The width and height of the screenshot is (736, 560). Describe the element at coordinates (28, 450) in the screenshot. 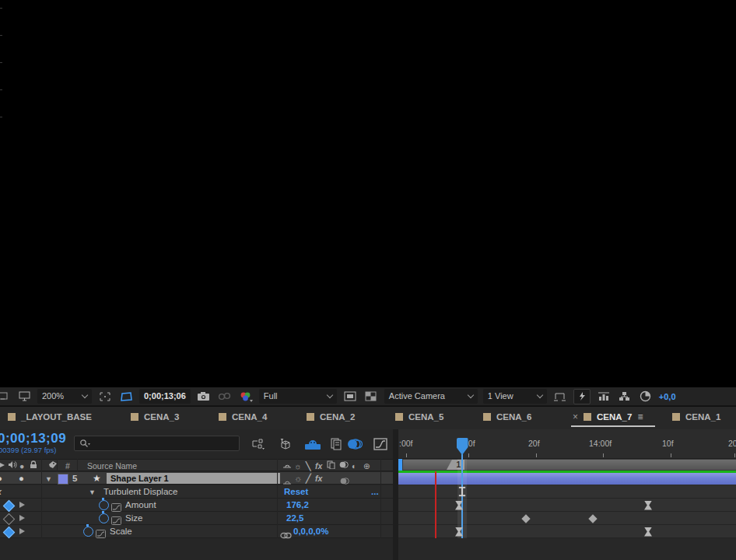

I see `frame-rate-info: 00399 (29.97 fps)` at that location.